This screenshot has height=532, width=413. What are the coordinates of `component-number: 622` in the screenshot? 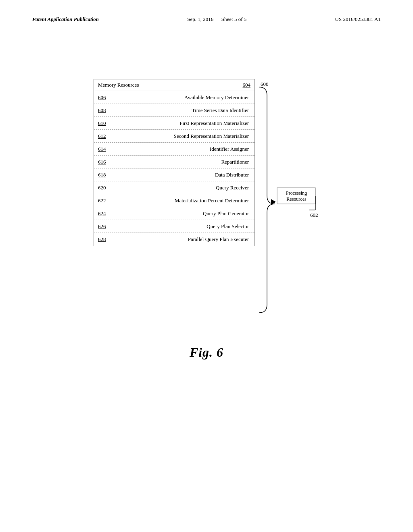 It's located at (104, 201).